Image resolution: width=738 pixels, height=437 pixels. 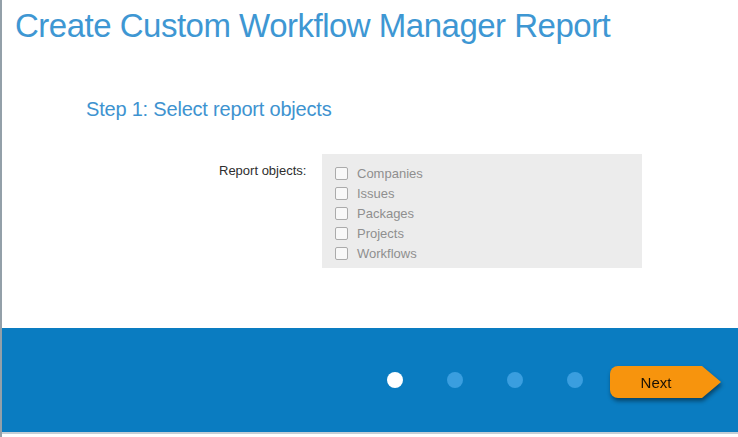 What do you see at coordinates (488, 213) in the screenshot?
I see `report-object-option-packages: Packages` at bounding box center [488, 213].